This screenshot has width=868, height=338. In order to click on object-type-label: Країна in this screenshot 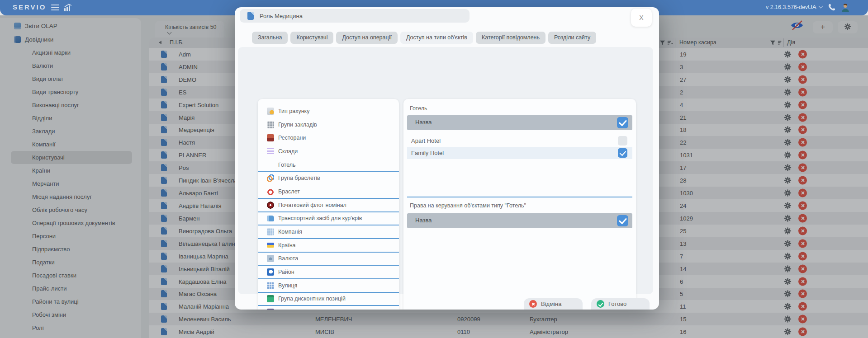, I will do `click(287, 245)`.